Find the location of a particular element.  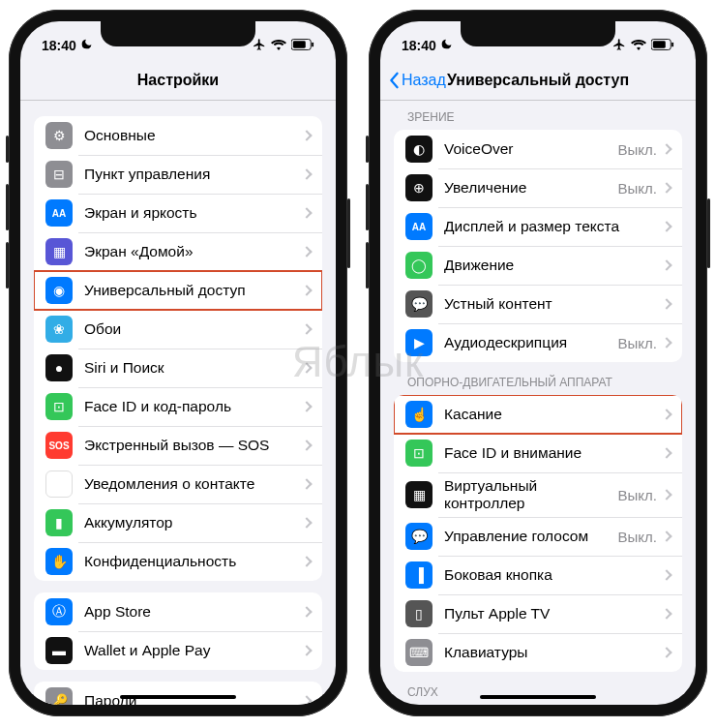

settings-row: ⌨Клавиатуры is located at coordinates (538, 652).